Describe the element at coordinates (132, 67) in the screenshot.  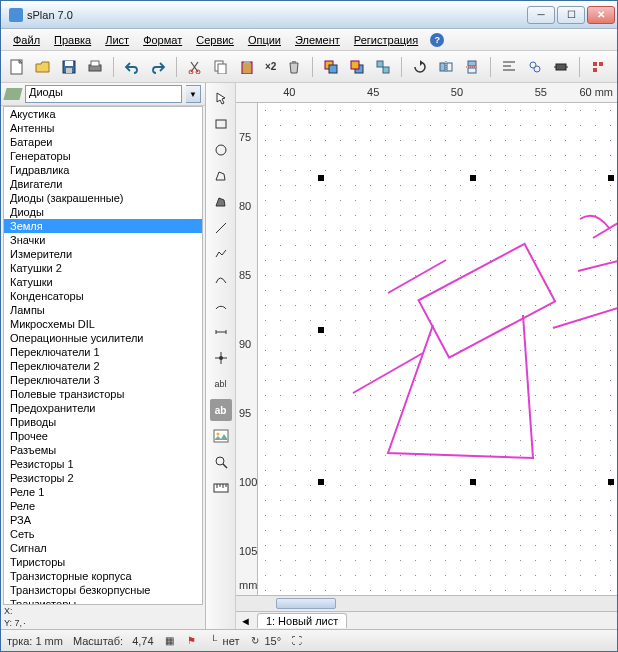
I see `undo-icon` at that location.